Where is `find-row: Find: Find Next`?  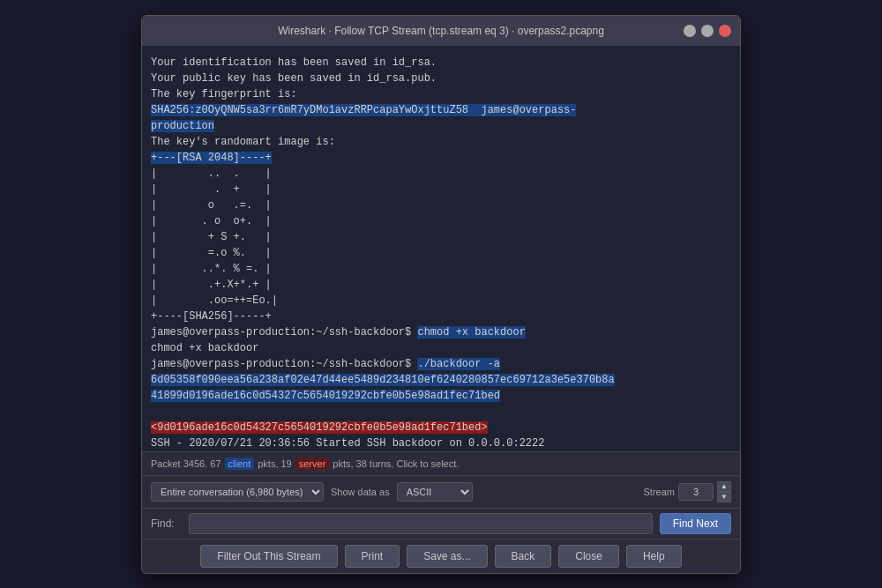
find-row: Find: Find Next is located at coordinates (441, 524).